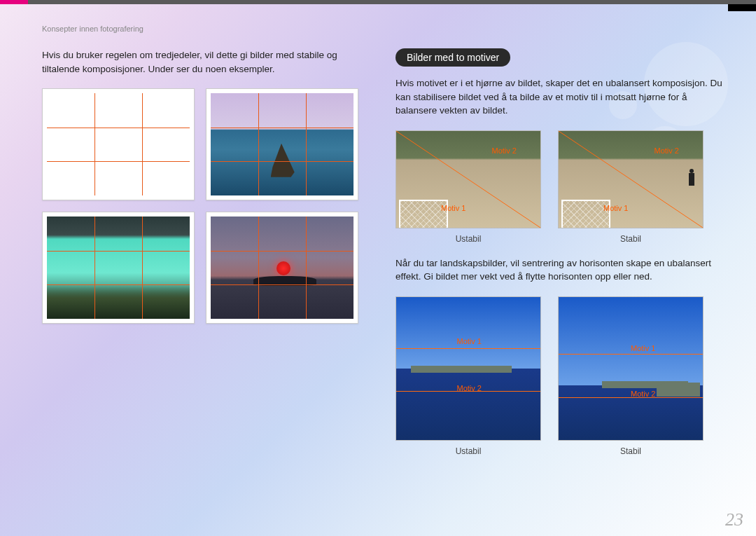 The image size is (756, 536). Describe the element at coordinates (118, 144) in the screenshot. I see `example-frame-blank` at that location.